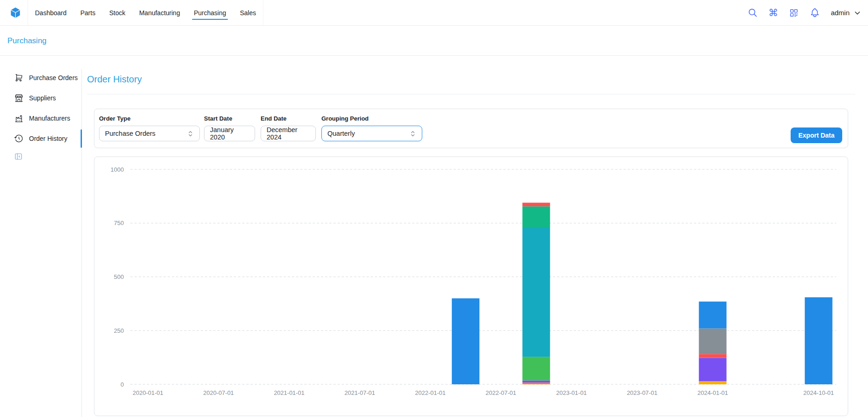 Image resolution: width=868 pixels, height=417 pixels. Describe the element at coordinates (148, 393) in the screenshot. I see `svg-text: 2020-01-01` at that location.